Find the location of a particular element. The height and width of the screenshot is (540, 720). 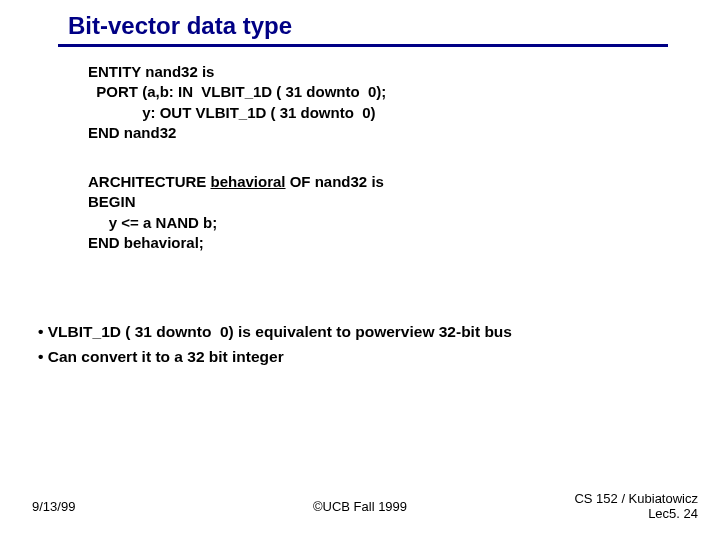

code-line: ENTITY nand32 is is located at coordinates (237, 72).